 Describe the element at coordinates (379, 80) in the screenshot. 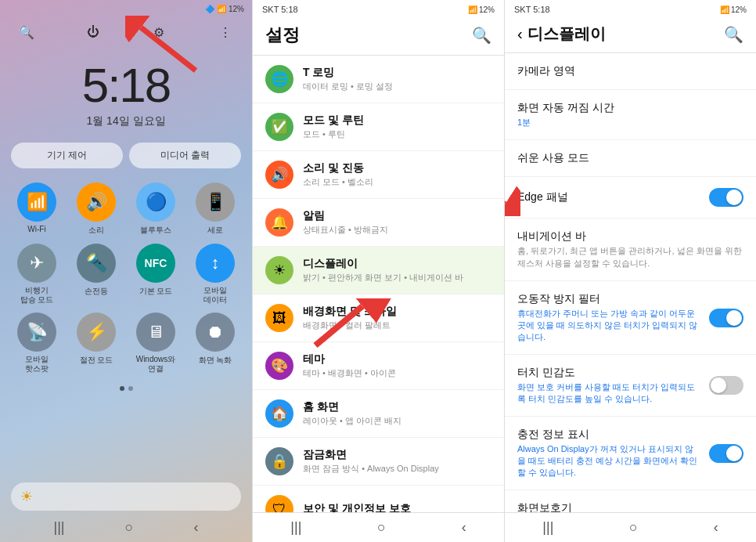

I see `settings-item-roaming: 🌐 T 로밍 데이터 로밍 • 로밍 설정` at that location.